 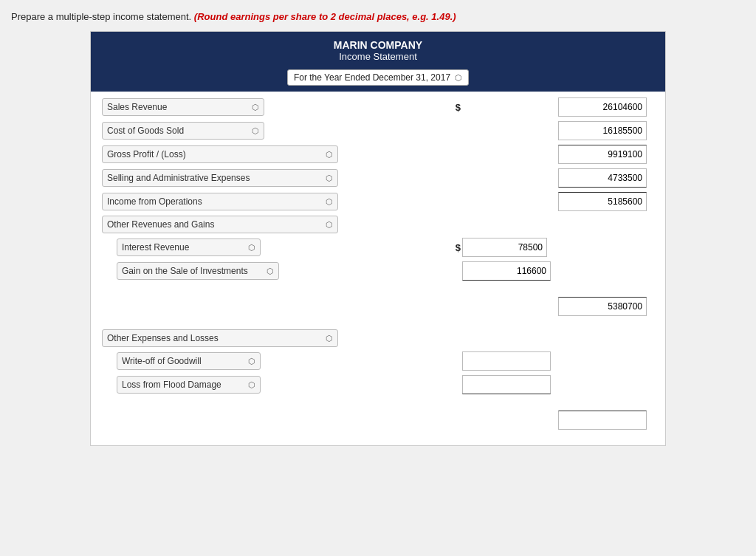 What do you see at coordinates (606, 202) in the screenshot?
I see `income-ops-right-col` at bounding box center [606, 202].